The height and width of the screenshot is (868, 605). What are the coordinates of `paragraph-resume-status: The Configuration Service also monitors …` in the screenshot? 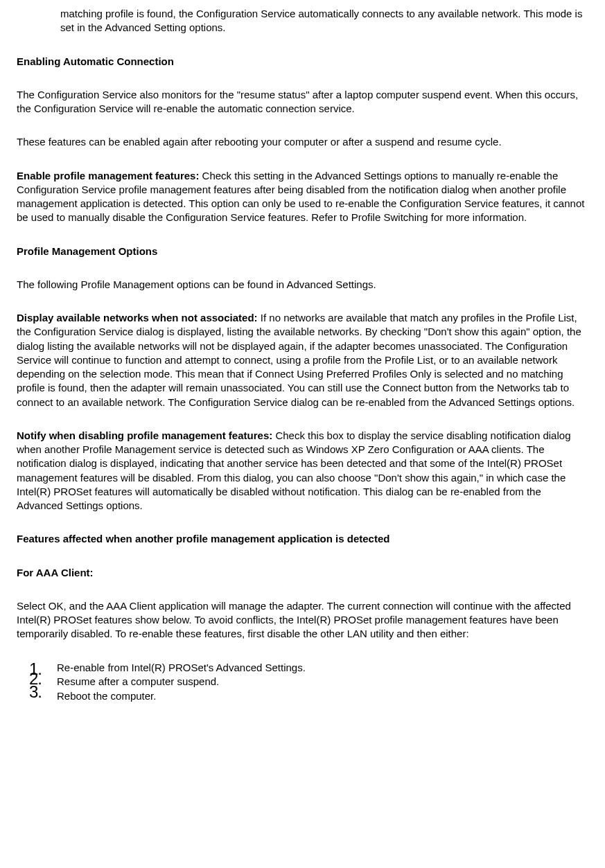 It's located at (302, 103).